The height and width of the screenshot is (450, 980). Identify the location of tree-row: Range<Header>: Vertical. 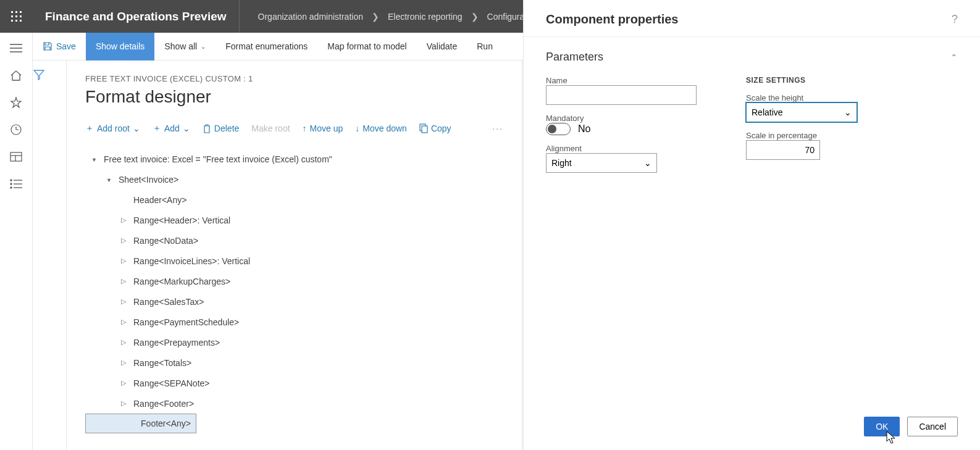
(294, 220).